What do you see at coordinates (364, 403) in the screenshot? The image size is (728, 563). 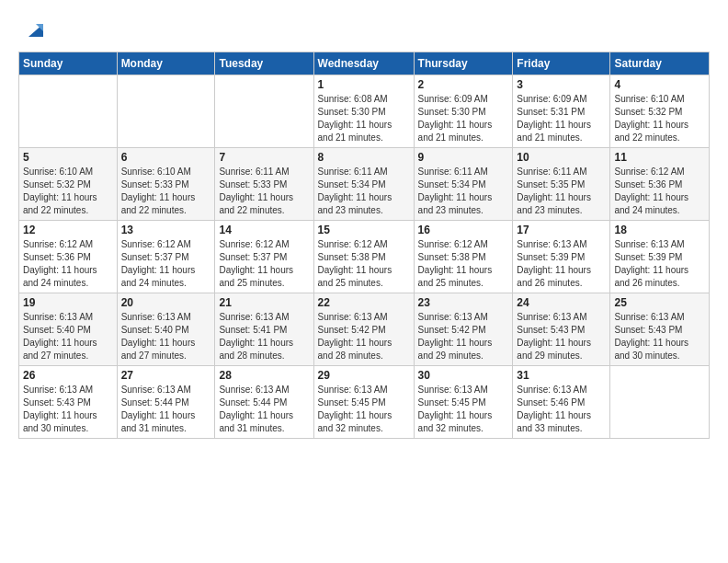 I see `day-cell: 29Sunrise: 6:13 AM Sunset: 5:45 PM Dayli…` at bounding box center [364, 403].